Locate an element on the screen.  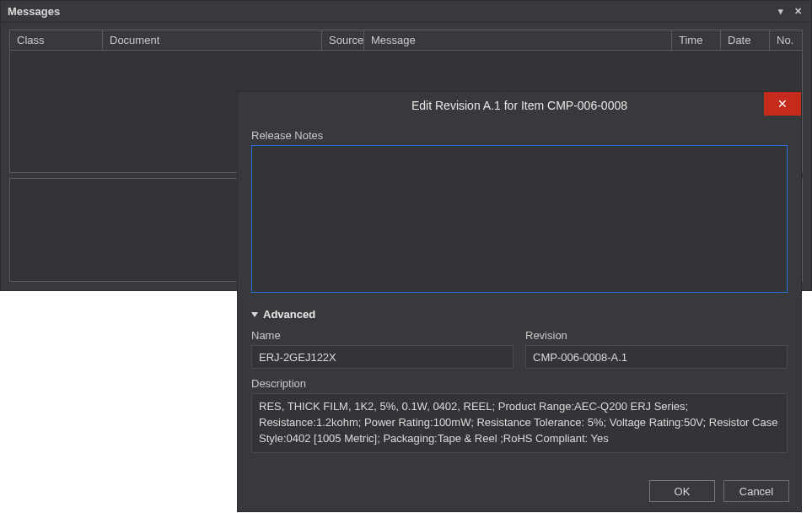
panel-close-icon: ✕ is located at coordinates (798, 12).